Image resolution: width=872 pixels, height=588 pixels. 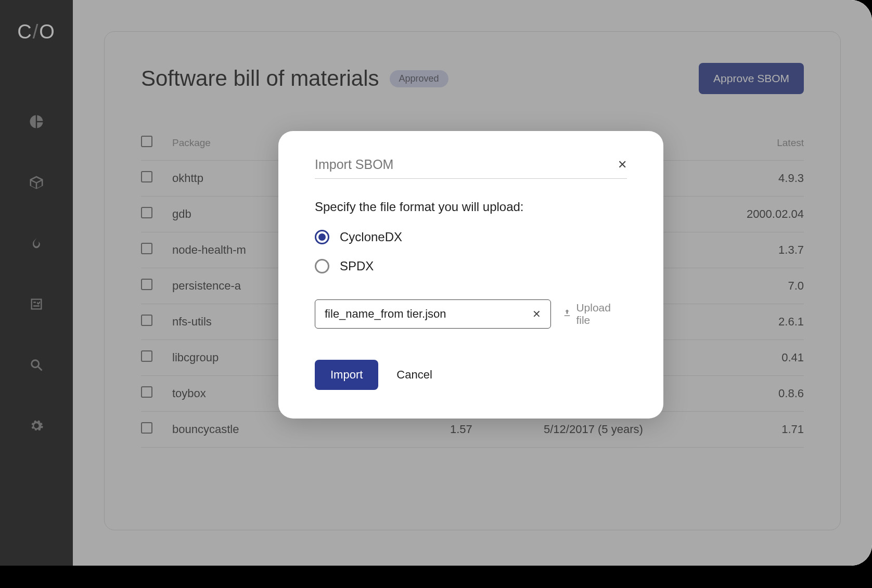 I want to click on file-name-text: file_name_from tier.json, so click(x=386, y=314).